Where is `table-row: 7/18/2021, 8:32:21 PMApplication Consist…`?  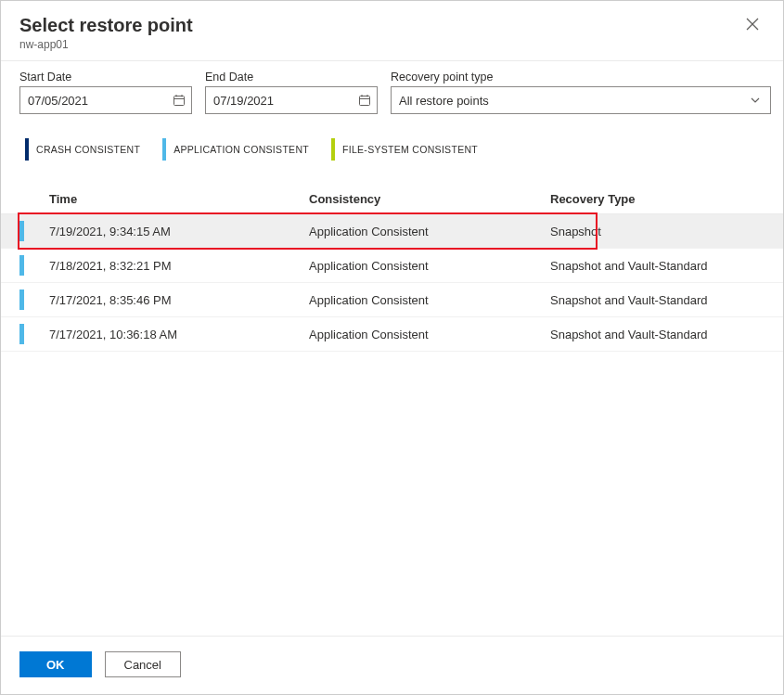 table-row: 7/18/2021, 8:32:21 PMApplication Consist… is located at coordinates (392, 265).